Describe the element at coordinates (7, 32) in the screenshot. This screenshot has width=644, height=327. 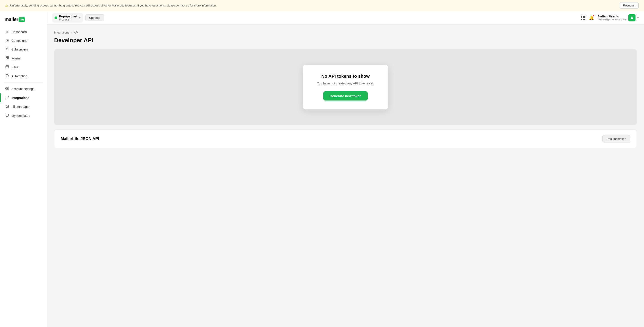
I see `dashboard-icon: ○` at that location.